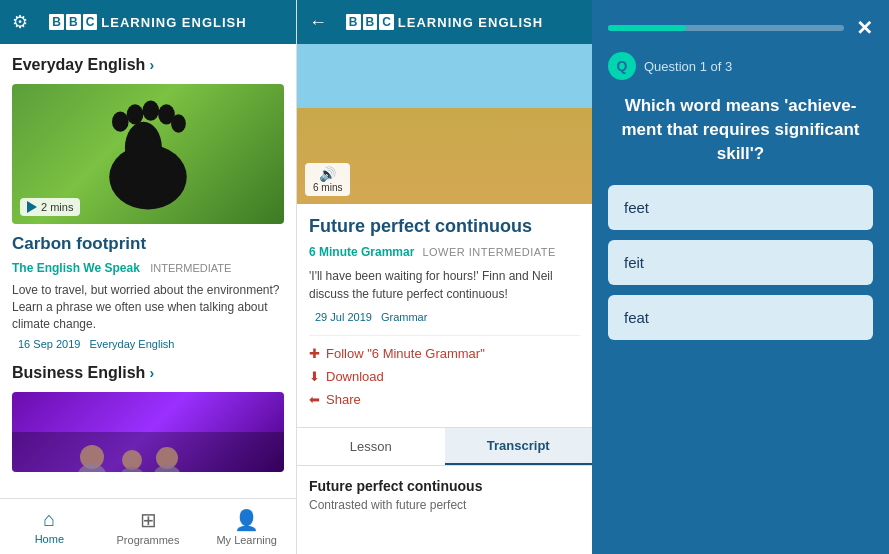  Describe the element at coordinates (519, 446) in the screenshot. I see `tab-transcript: Transcript` at that location.